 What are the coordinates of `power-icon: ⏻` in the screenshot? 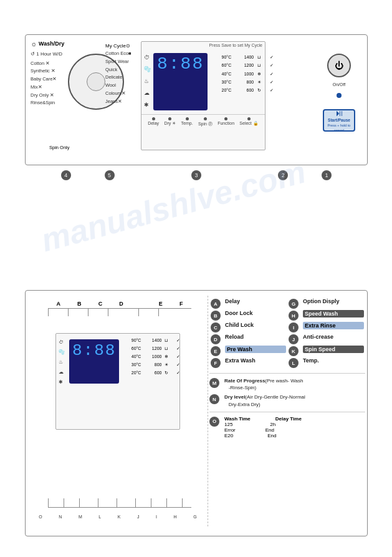 It's located at (339, 65).